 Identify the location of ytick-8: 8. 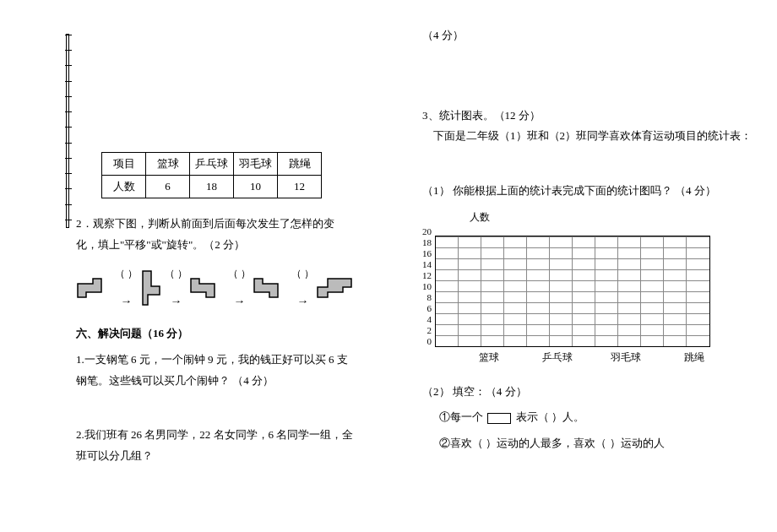
(427, 297).